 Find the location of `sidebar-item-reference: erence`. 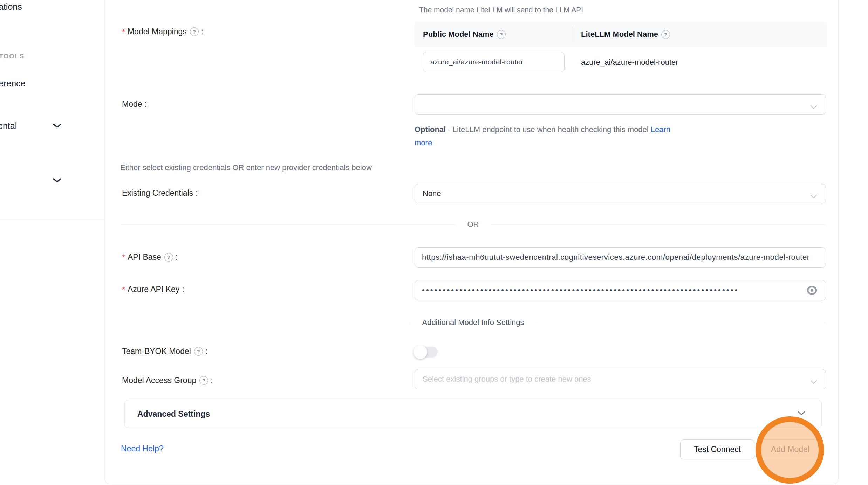

sidebar-item-reference: erence is located at coordinates (13, 83).